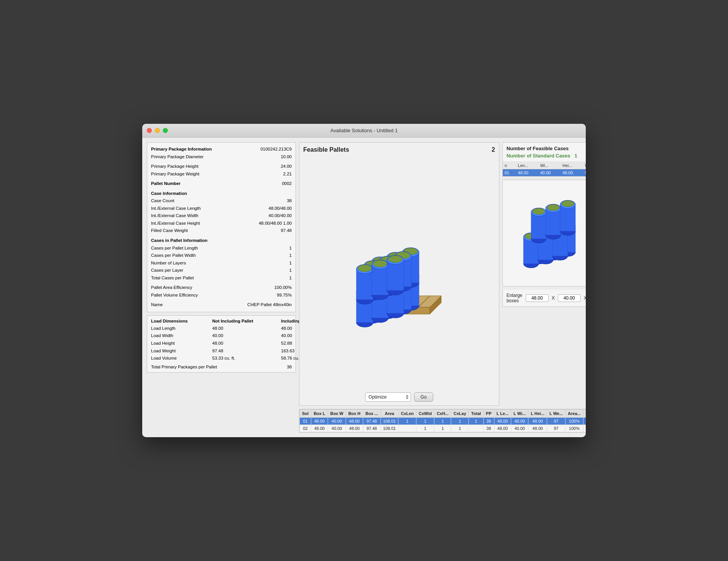 The width and height of the screenshot is (728, 561). What do you see at coordinates (544, 159) in the screenshot?
I see `feasible-cases-panel: Number of Feasible Cases 1 ▼ Number of S…` at bounding box center [544, 159].